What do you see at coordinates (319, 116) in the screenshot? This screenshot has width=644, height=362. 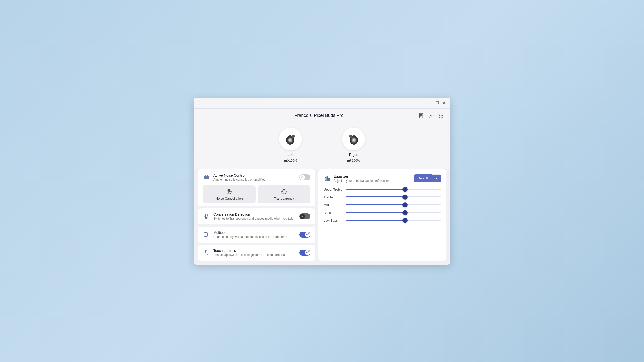 I see `device-title: François' Pixel Buds Pro` at bounding box center [319, 116].